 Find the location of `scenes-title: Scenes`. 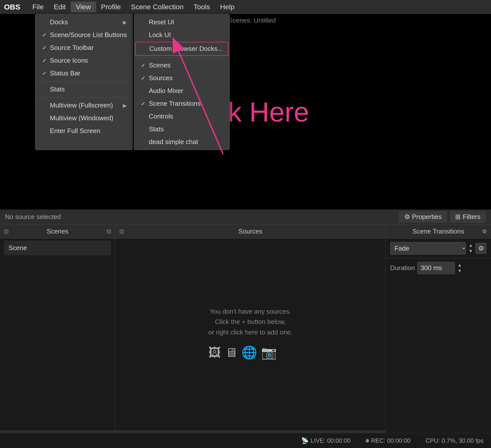

scenes-title: Scenes is located at coordinates (58, 232).